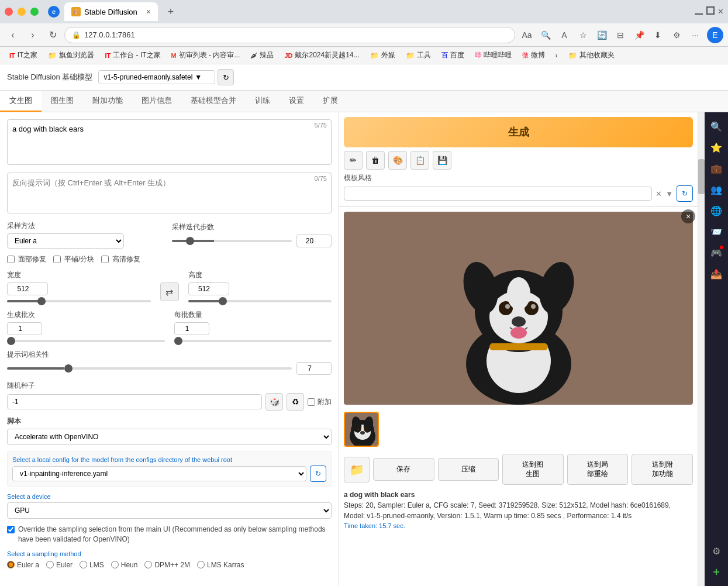 The height and width of the screenshot is (586, 728). I want to click on radio-lms-karras: LMS Karras, so click(220, 565).